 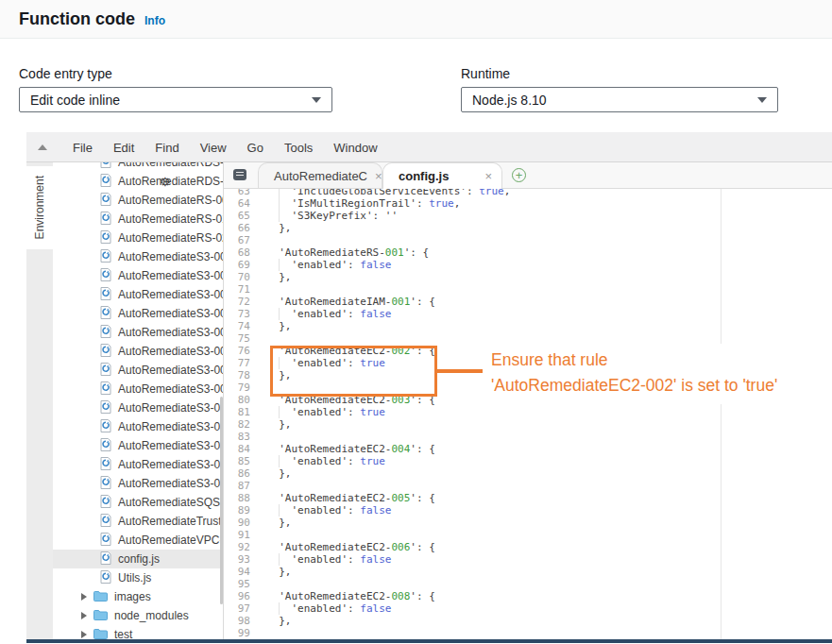 What do you see at coordinates (528, 499) in the screenshot?
I see `code-line-88: 88 'AutoRemediateEC2-005': {` at bounding box center [528, 499].